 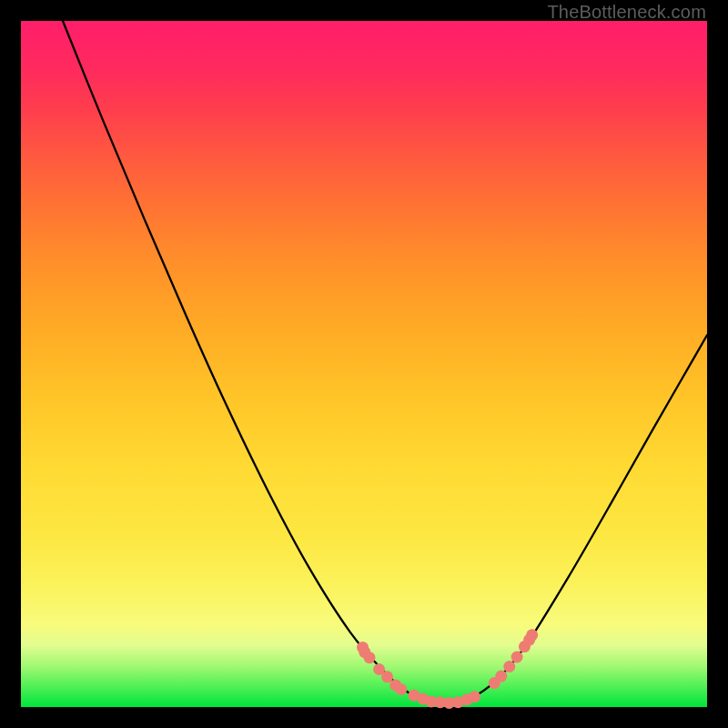 What do you see at coordinates (448, 669) in the screenshot?
I see `trough-marker-group` at bounding box center [448, 669].